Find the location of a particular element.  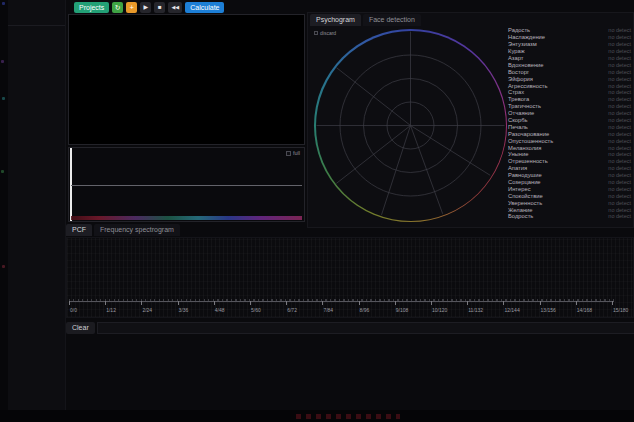

emotion-label: Печаль is located at coordinates (518, 127).